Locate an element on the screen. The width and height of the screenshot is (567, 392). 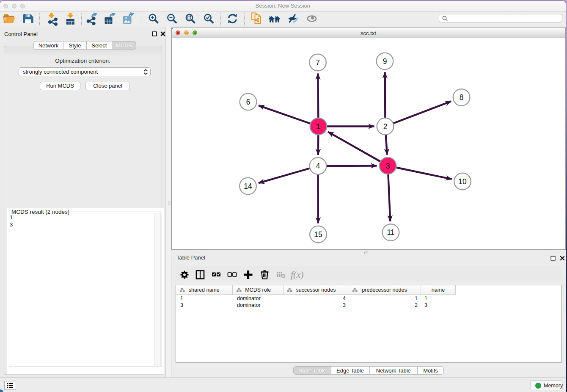
svg-text: 14 is located at coordinates (248, 186).